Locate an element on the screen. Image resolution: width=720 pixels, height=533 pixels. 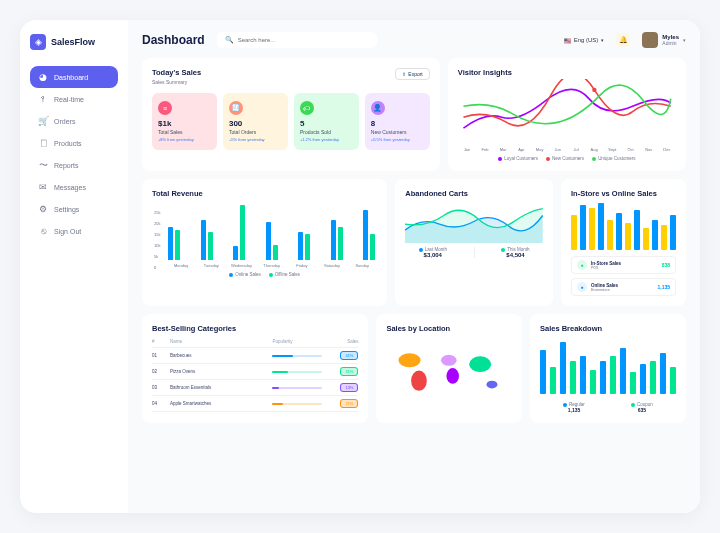
products-icon: ⎕ is located at coordinates (43, 143).